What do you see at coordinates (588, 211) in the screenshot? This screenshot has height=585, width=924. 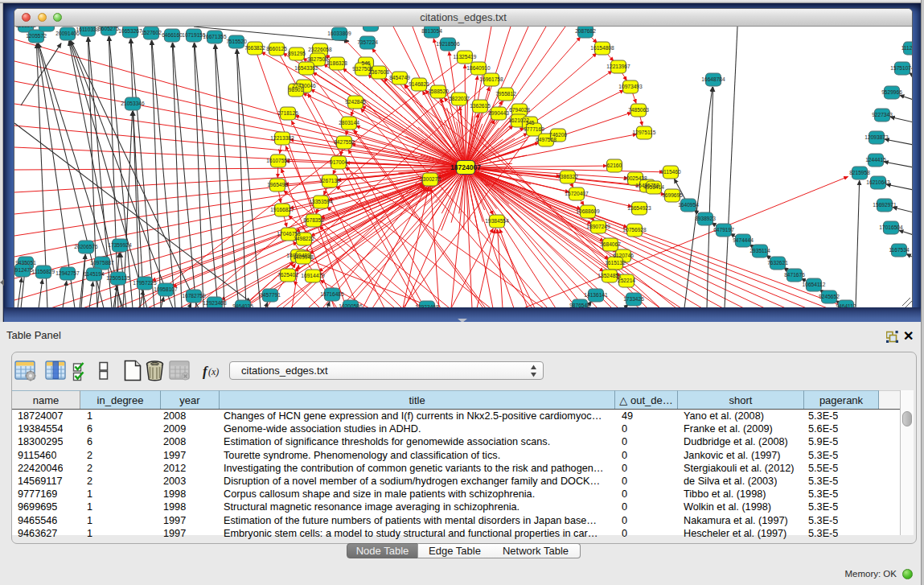 I see `svg-text: 10688609` at bounding box center [588, 211].